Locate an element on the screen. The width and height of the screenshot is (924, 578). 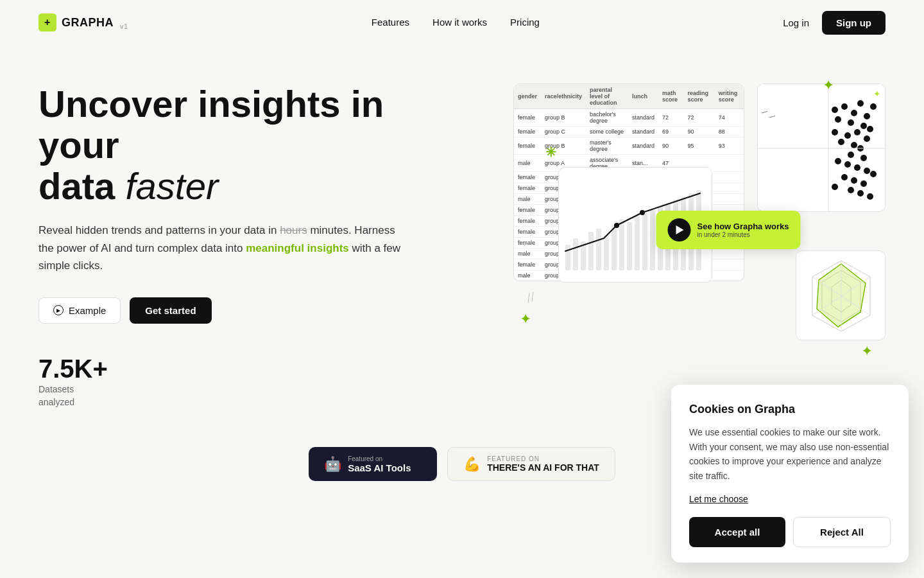
example-button: ▶ Example is located at coordinates (80, 311).